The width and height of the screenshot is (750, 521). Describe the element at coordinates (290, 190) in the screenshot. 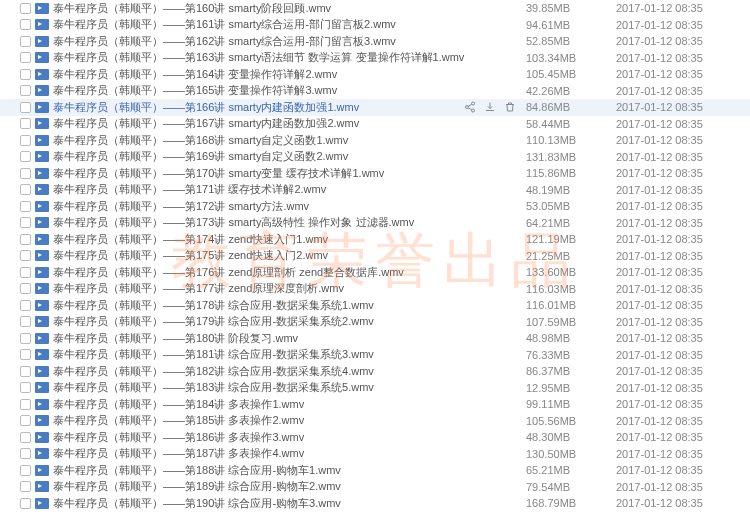

I see `file-name: 泰牛程序员（韩顺平）——第171讲 缓存技术详解2.wmv` at that location.